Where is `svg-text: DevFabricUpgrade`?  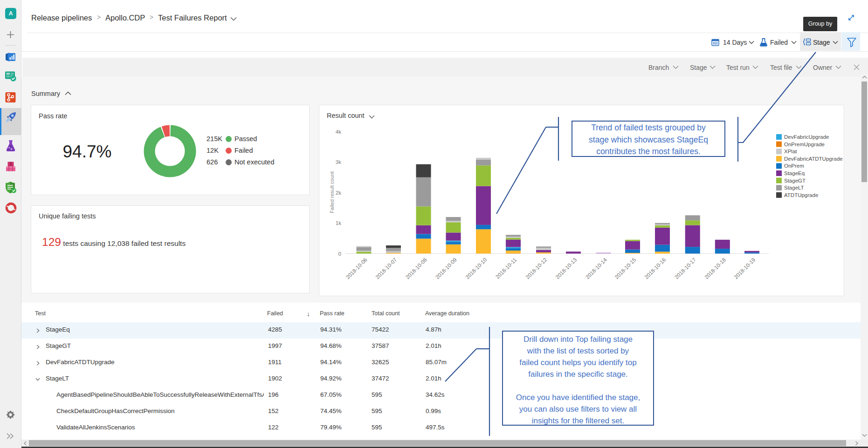 svg-text: DevFabricUpgrade is located at coordinates (806, 137).